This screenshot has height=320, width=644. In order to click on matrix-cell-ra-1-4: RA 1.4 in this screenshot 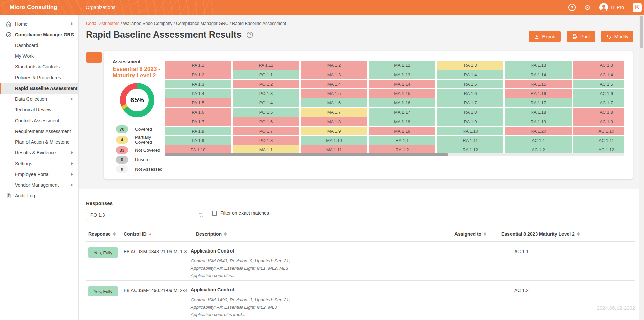, I will do `click(470, 75)`.